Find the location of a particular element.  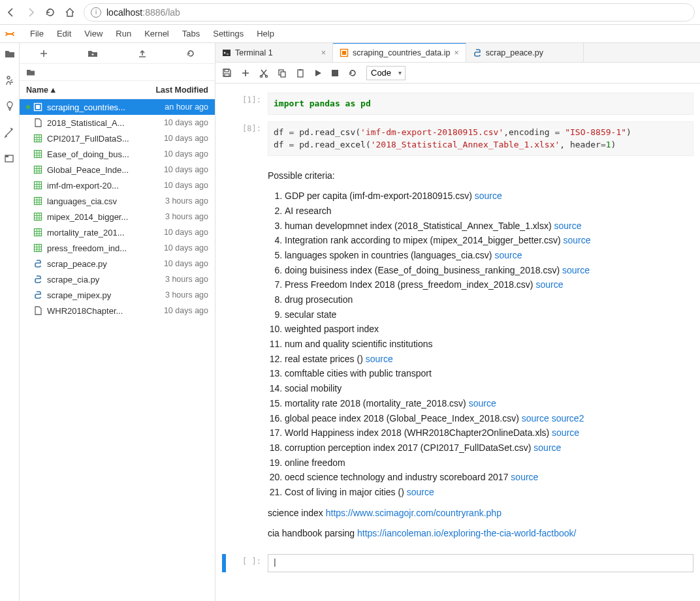

menu-kernel: Kernel is located at coordinates (157, 34).